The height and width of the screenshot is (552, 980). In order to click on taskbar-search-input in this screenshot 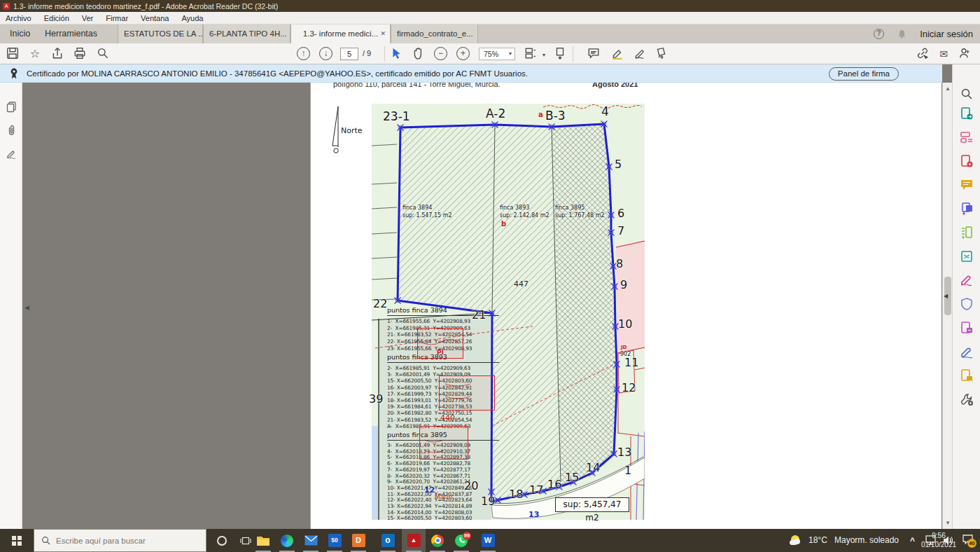, I will do `click(122, 541)`.